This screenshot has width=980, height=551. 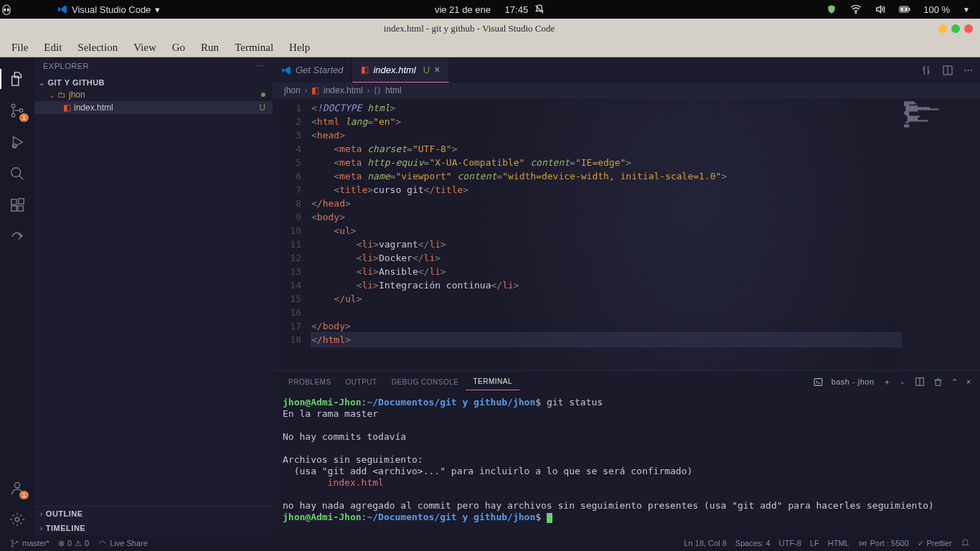 I want to click on window-maximize, so click(x=956, y=29).